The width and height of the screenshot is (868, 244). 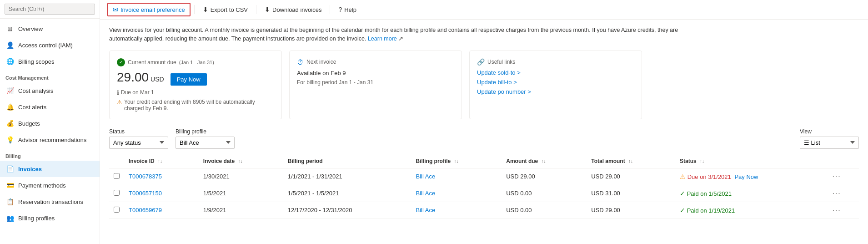 What do you see at coordinates (544, 193) in the screenshot?
I see `amount-due-1: USD 0.00` at bounding box center [544, 193].